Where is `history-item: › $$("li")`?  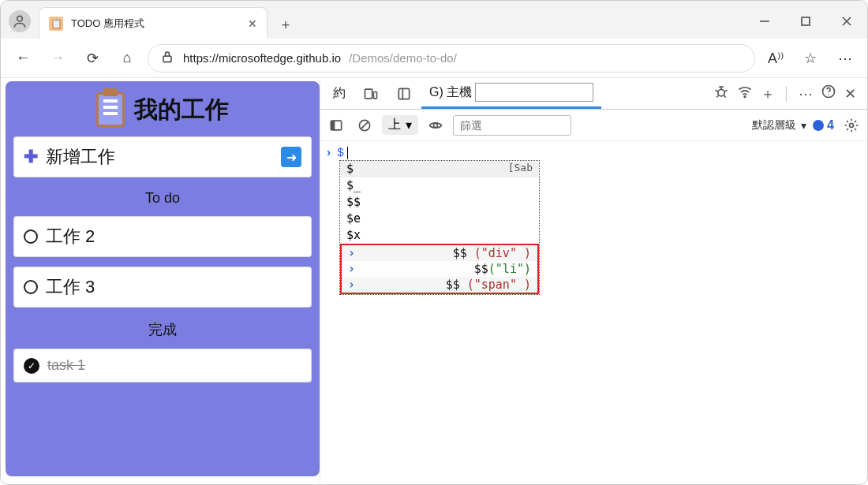
history-item: › $$("li") is located at coordinates (440, 269).